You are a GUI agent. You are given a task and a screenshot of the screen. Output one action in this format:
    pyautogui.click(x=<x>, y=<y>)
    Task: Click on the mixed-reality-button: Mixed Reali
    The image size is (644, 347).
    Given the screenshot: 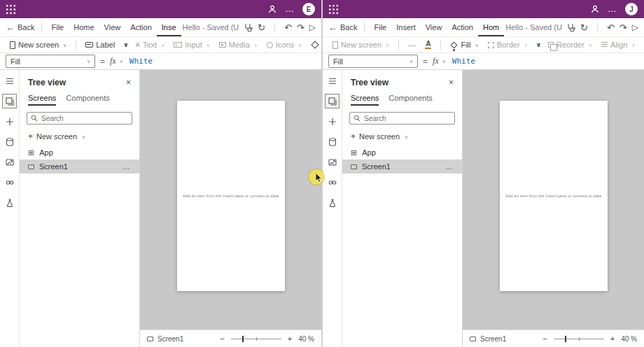 What is the action you would take?
    pyautogui.click(x=314, y=45)
    